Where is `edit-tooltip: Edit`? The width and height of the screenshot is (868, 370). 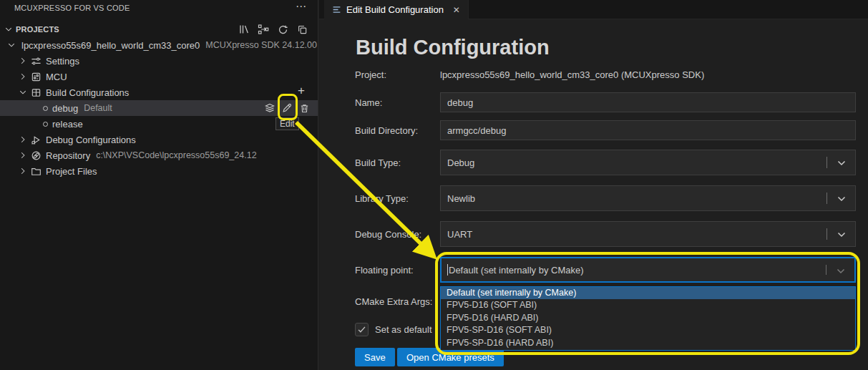 edit-tooltip: Edit is located at coordinates (288, 124).